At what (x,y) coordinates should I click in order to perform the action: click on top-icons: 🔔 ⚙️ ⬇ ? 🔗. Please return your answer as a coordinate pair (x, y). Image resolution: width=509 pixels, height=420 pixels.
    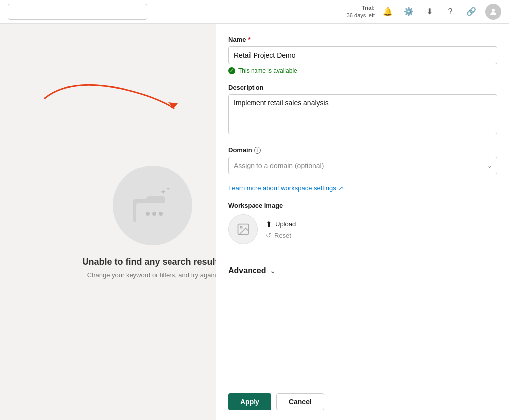
    Looking at the image, I should click on (441, 12).